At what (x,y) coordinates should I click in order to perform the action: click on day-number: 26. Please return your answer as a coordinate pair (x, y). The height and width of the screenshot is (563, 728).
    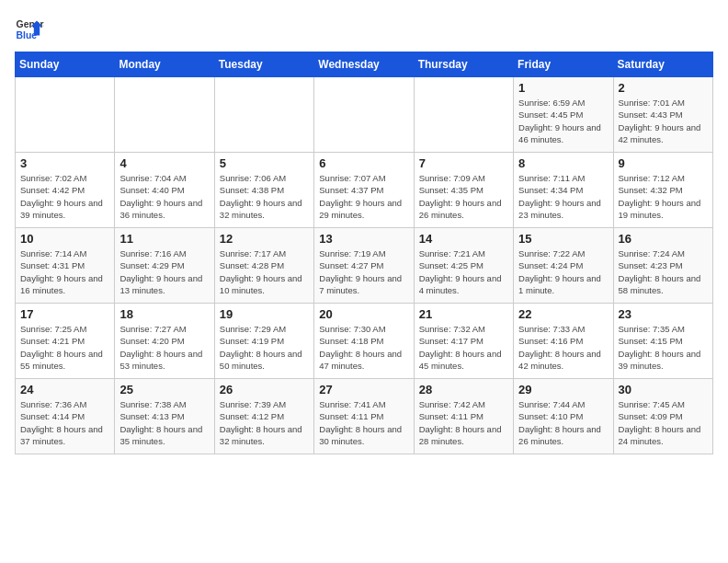
    Looking at the image, I should click on (265, 390).